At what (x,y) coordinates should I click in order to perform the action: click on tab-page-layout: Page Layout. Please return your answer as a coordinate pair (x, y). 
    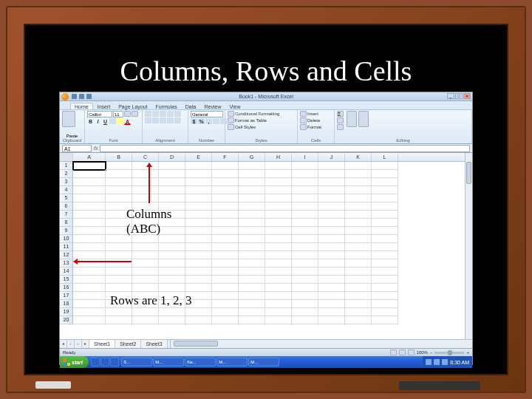
    Looking at the image, I should click on (133, 106).